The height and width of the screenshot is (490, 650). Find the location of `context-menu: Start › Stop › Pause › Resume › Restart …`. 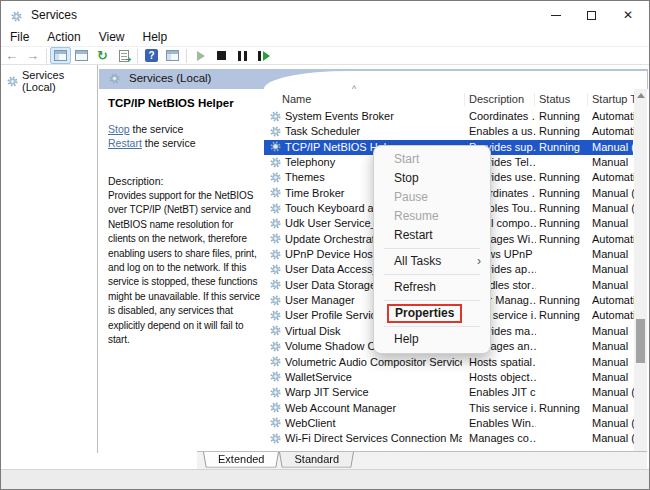

context-menu: Start › Stop › Pause › Resume › Restart … is located at coordinates (432, 250).